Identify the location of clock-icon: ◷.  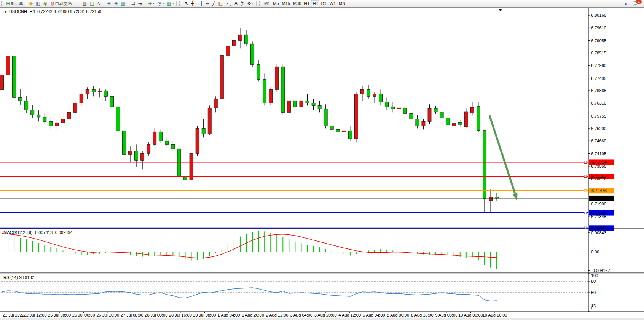
(159, 3).